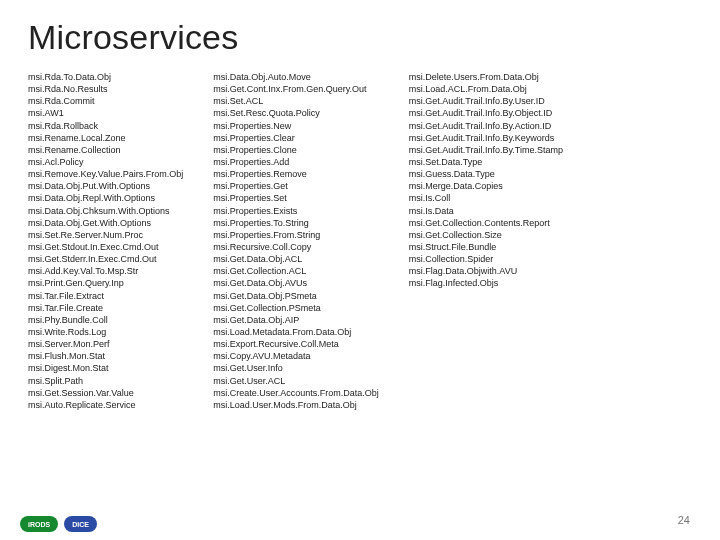 Image resolution: width=720 pixels, height=540 pixels. I want to click on list-item: msi.Get.User.ACL, so click(296, 381).